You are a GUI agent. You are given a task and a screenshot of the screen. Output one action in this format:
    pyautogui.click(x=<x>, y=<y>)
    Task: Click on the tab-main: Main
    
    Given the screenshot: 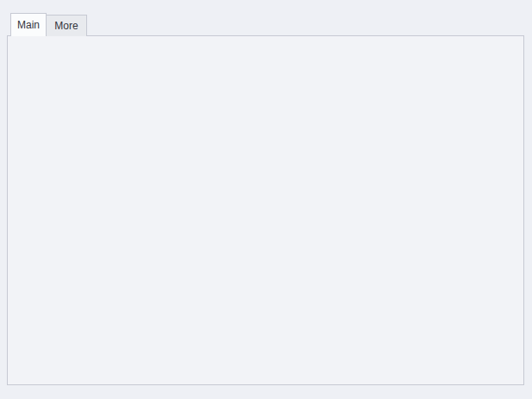 What is the action you would take?
    pyautogui.click(x=28, y=24)
    